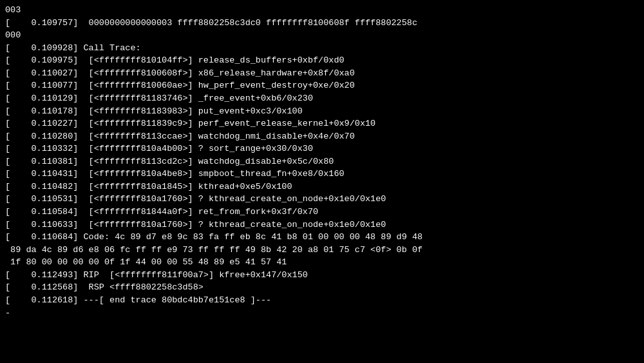  I want to click on terminal-line-17: [ 0.110633] [<ffffffff810a1760>] ? kthre…, so click(322, 225).